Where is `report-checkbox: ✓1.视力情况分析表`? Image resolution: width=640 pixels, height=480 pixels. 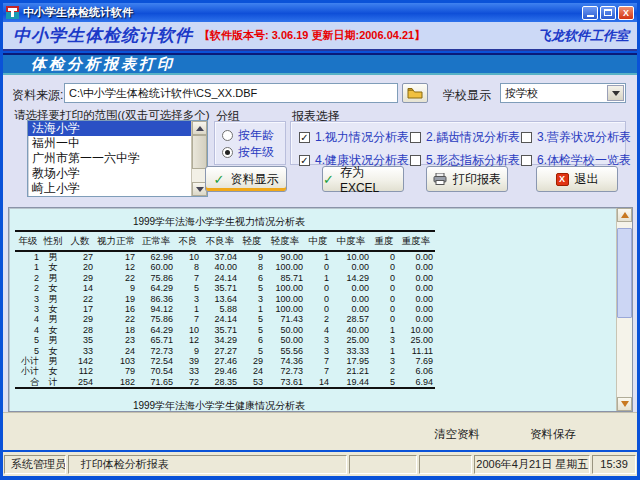
report-checkbox: ✓1.视力情况分析表 is located at coordinates (354, 138).